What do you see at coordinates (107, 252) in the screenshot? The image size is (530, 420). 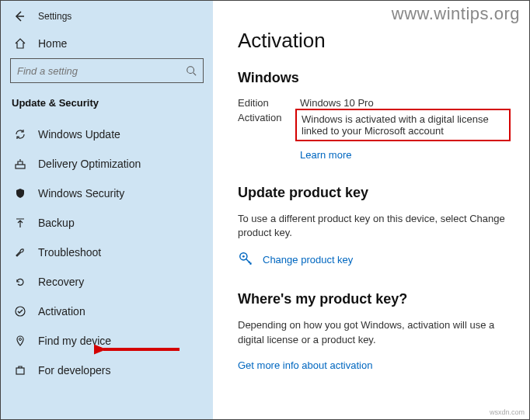 I see `nav-troubleshoot: Troubleshoot` at bounding box center [107, 252].